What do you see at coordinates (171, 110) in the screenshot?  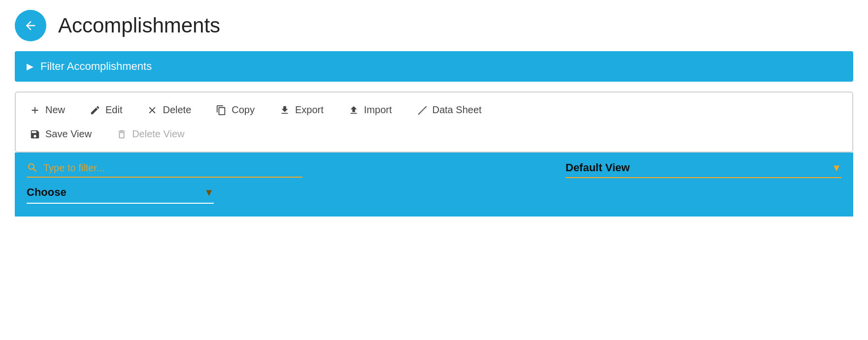 I see `delete-button: Delete` at bounding box center [171, 110].